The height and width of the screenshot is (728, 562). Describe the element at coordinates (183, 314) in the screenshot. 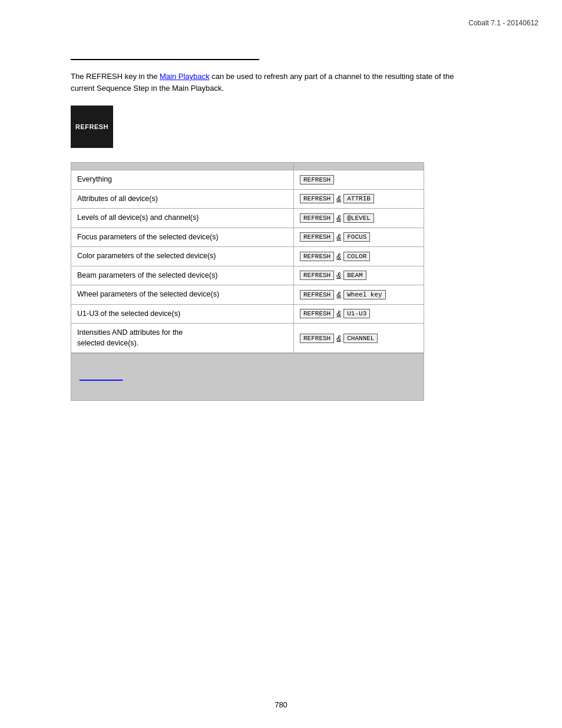

I see `row-description: U1-U3 of the selected device(s)` at that location.